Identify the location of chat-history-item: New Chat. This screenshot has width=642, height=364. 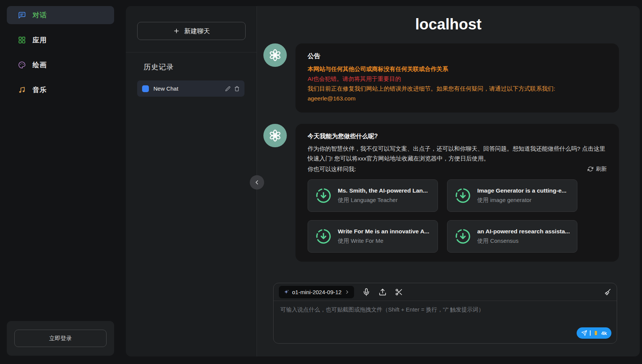
(191, 88).